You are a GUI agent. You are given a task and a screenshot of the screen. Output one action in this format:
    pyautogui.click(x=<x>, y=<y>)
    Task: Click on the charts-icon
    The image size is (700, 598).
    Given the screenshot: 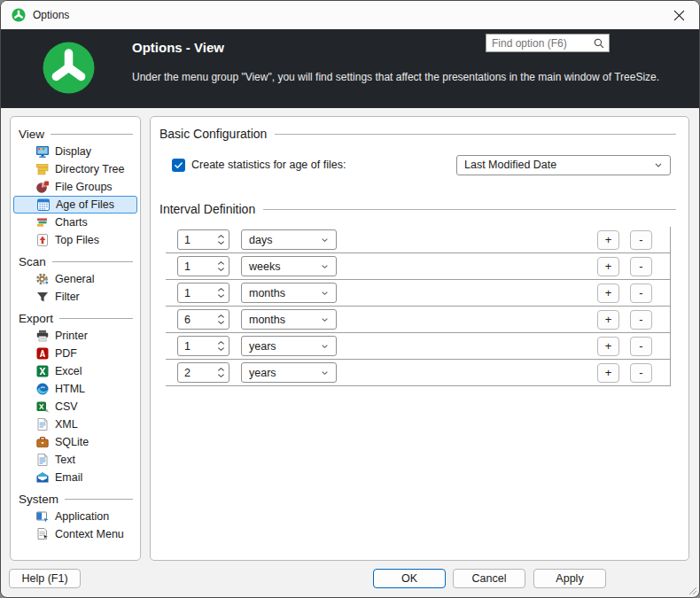 What is the action you would take?
    pyautogui.click(x=43, y=222)
    